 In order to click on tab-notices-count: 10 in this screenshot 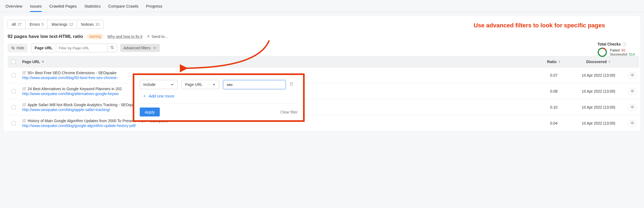, I will do `click(97, 24)`.